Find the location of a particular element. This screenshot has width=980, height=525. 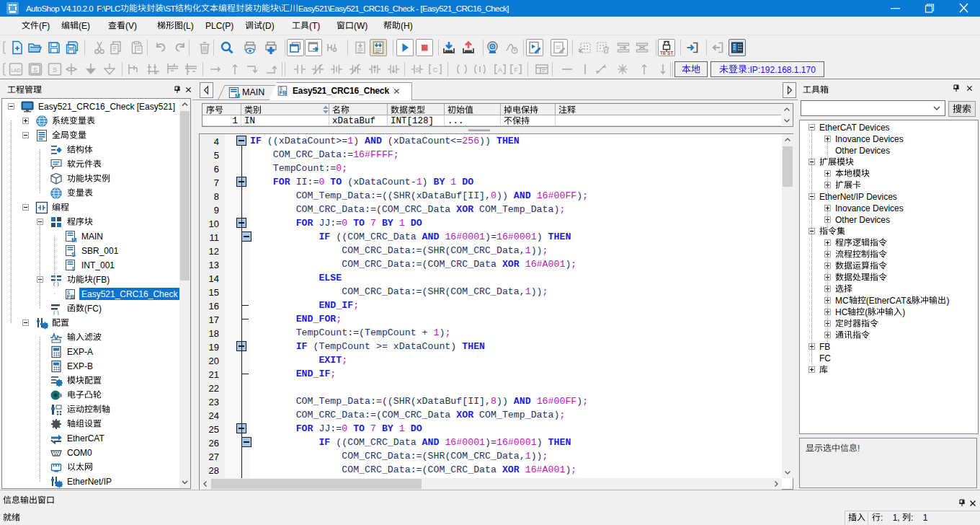

svg-text: F is located at coordinates (517, 70).